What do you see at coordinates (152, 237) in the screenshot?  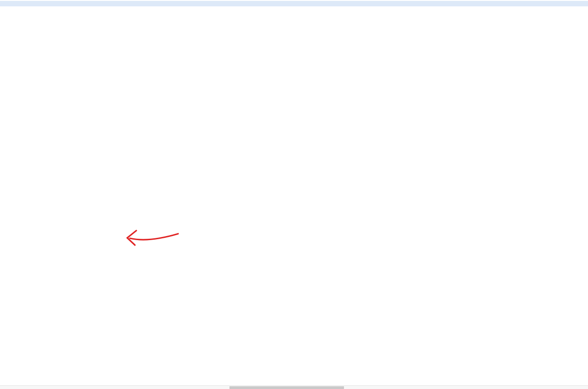 I see `red-arrow-annotation` at bounding box center [152, 237].